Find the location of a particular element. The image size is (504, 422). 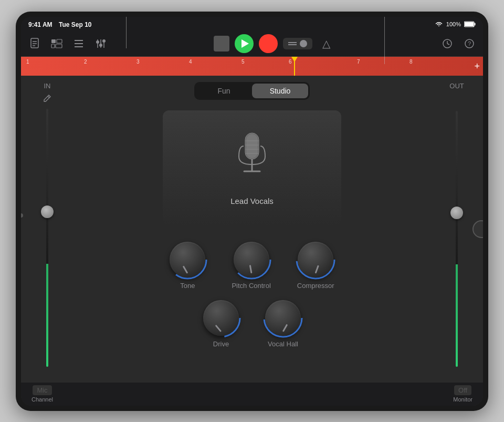

toolbar-center: △ is located at coordinates (274, 44).